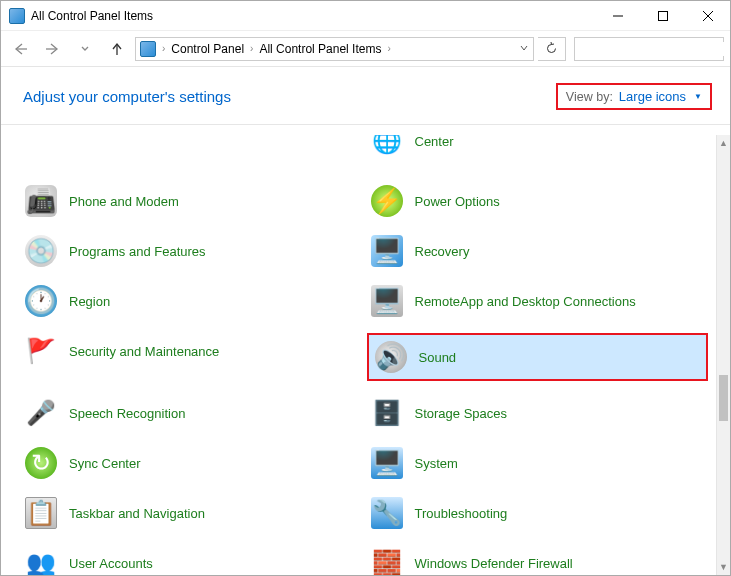 The height and width of the screenshot is (576, 731). Describe the element at coordinates (526, 302) in the screenshot. I see `item-label: RemoteApp and Desktop Connections` at that location.